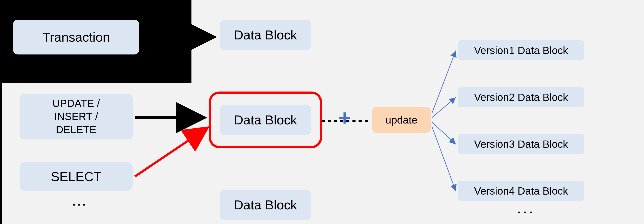  I want to click on ops-node: UPDATE / INSERT / DELETE, so click(76, 117).